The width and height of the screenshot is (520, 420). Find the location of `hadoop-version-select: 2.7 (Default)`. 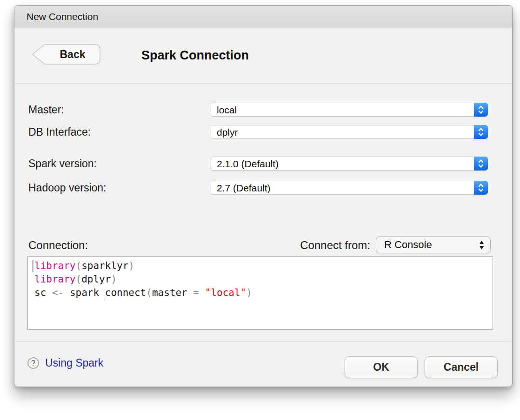

hadoop-version-select: 2.7 (Default) is located at coordinates (349, 188).